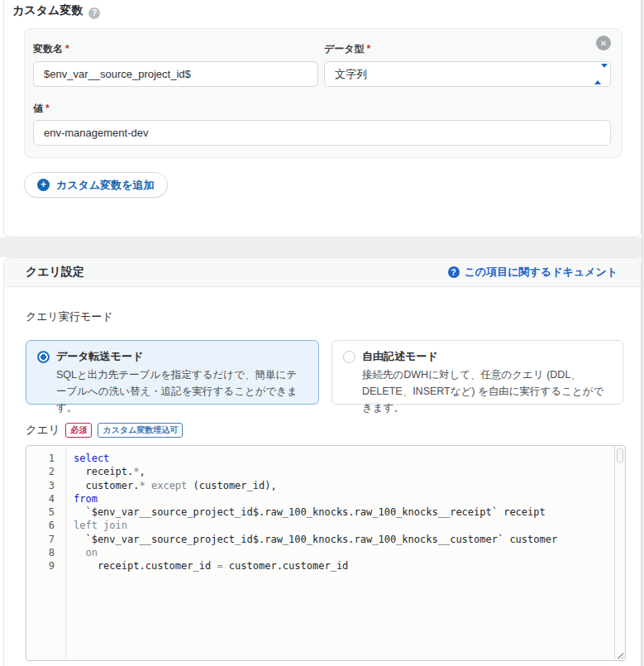 The image size is (644, 666). Describe the element at coordinates (486, 357) in the screenshot. I see `mode-title: 自由記述モード` at that location.